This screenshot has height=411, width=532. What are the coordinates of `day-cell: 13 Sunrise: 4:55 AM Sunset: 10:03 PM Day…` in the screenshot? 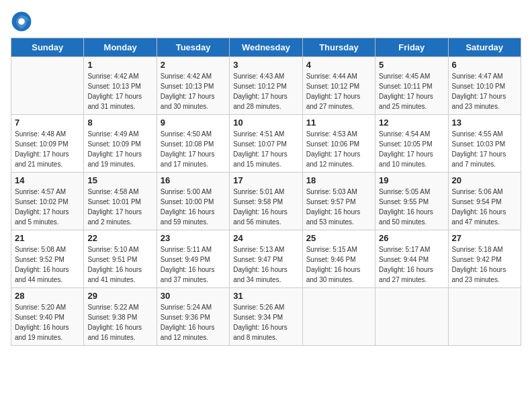 It's located at (484, 144).